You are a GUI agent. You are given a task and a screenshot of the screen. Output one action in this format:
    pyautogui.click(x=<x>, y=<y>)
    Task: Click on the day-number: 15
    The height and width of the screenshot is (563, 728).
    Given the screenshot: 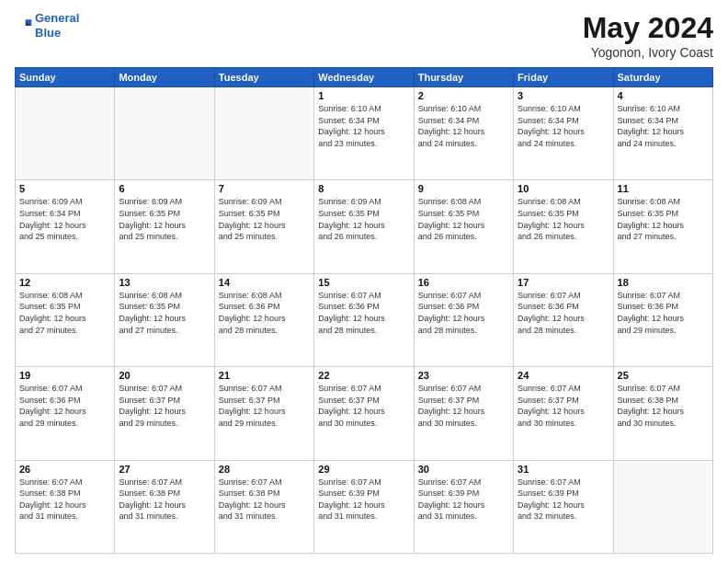 What is the action you would take?
    pyautogui.click(x=364, y=282)
    